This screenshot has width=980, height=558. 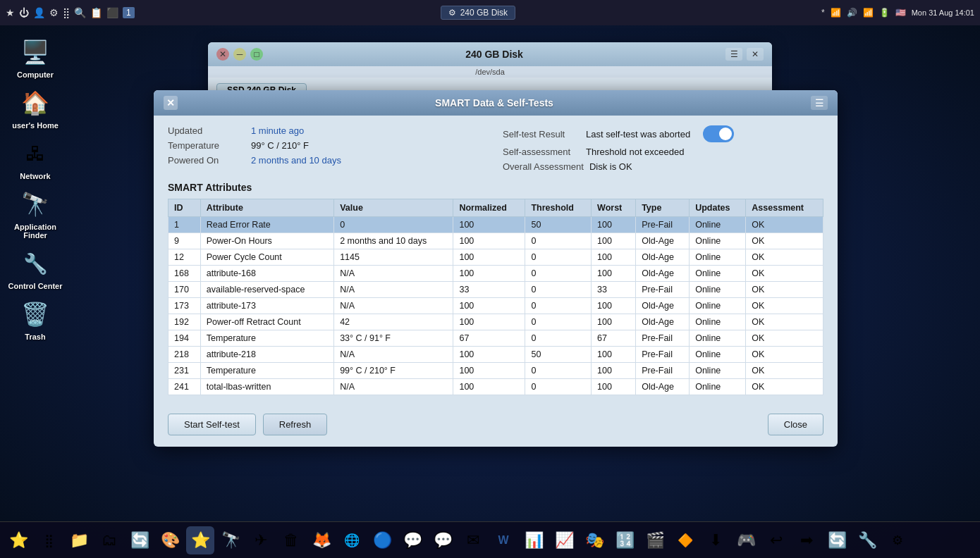 I want to click on user-icon: 👤, so click(x=39, y=13).